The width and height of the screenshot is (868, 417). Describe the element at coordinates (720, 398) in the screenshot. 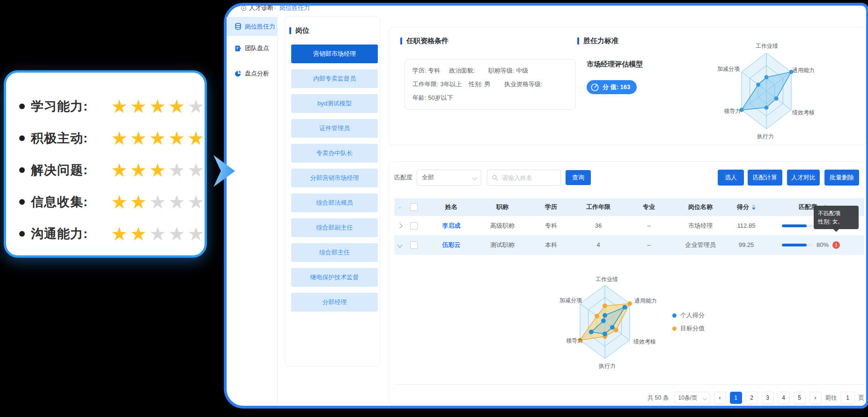

I see `prev-page-button: ‹` at that location.